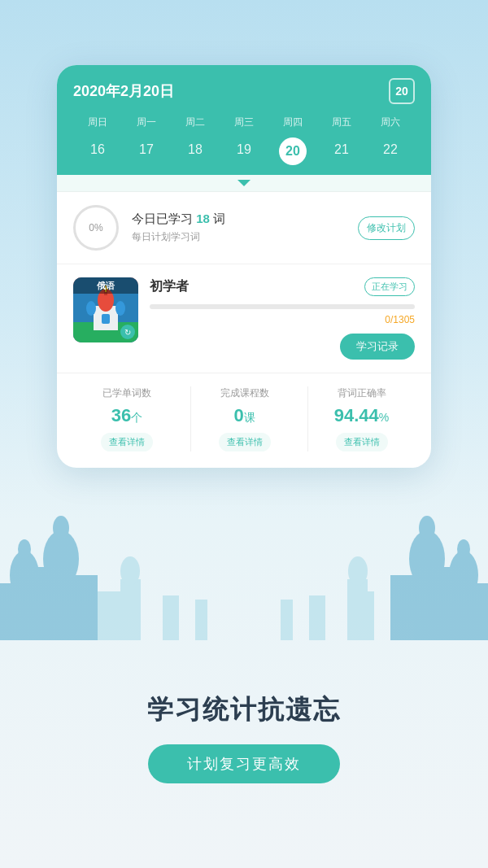 This screenshot has width=488, height=868. I want to click on date-21: 21, so click(342, 151).